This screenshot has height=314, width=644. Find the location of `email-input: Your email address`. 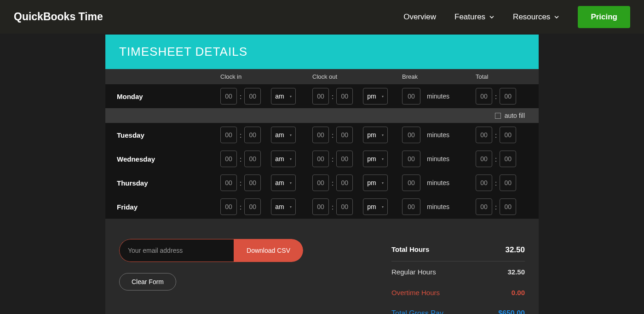

email-input: Your email address is located at coordinates (177, 250).